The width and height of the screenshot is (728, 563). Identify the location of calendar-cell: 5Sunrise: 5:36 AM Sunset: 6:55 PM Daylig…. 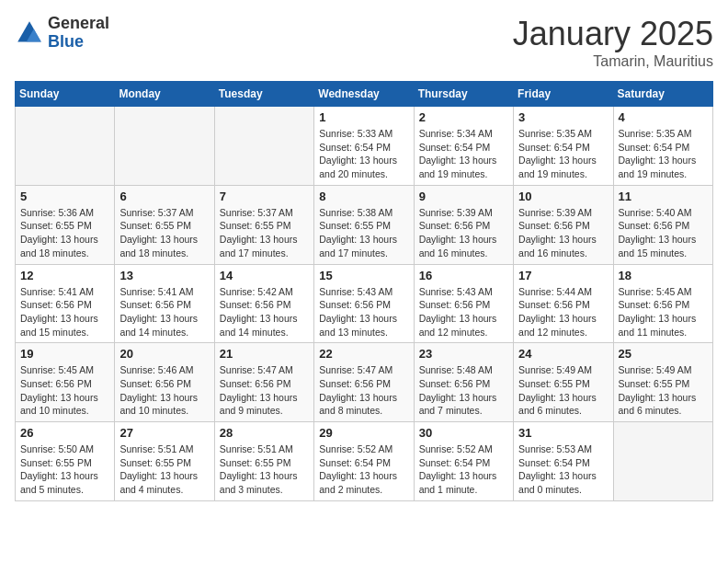
(65, 224).